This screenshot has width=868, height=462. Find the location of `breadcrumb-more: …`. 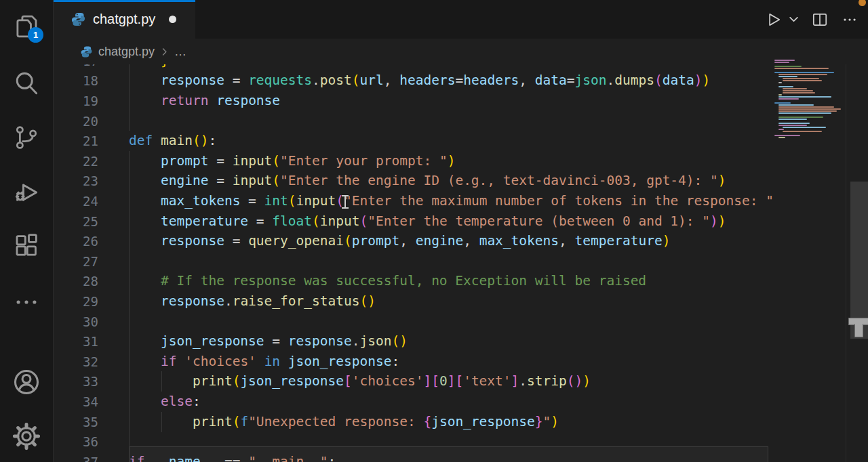

breadcrumb-more: … is located at coordinates (180, 51).